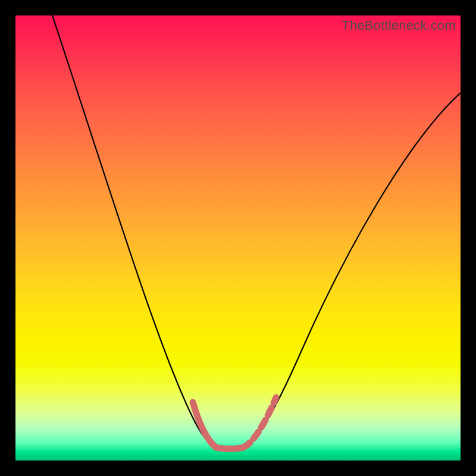  What do you see at coordinates (230, 448) in the screenshot?
I see `series-highlight-bottom` at bounding box center [230, 448].